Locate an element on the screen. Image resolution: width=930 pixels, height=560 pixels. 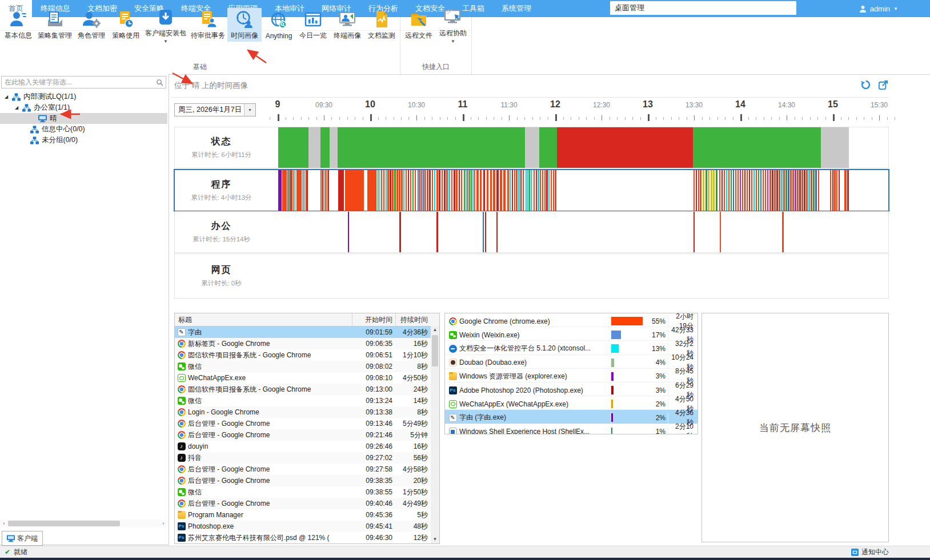
timeline-row-4: 网页累计时长: 0秒 is located at coordinates (531, 276).